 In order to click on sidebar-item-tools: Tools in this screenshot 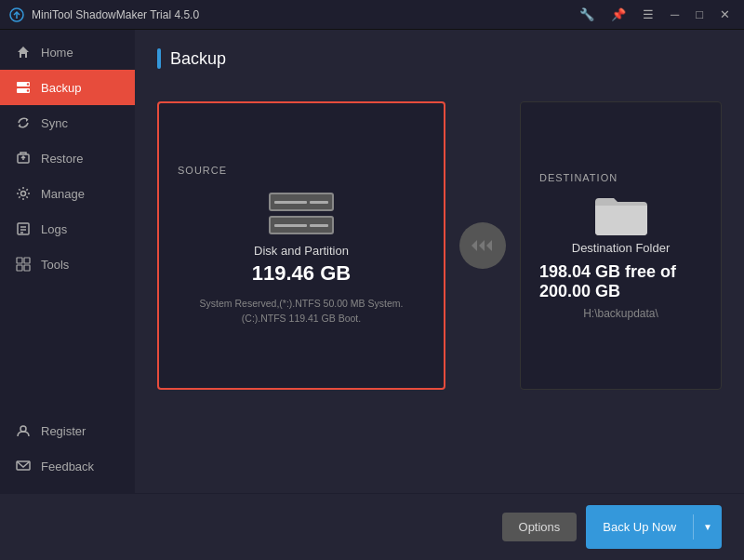, I will do `click(67, 264)`.